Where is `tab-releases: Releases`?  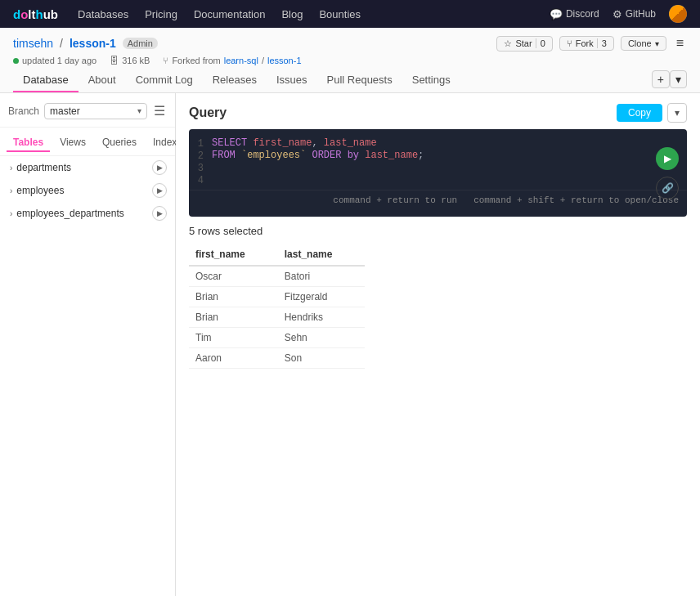
tab-releases: Releases is located at coordinates (235, 80).